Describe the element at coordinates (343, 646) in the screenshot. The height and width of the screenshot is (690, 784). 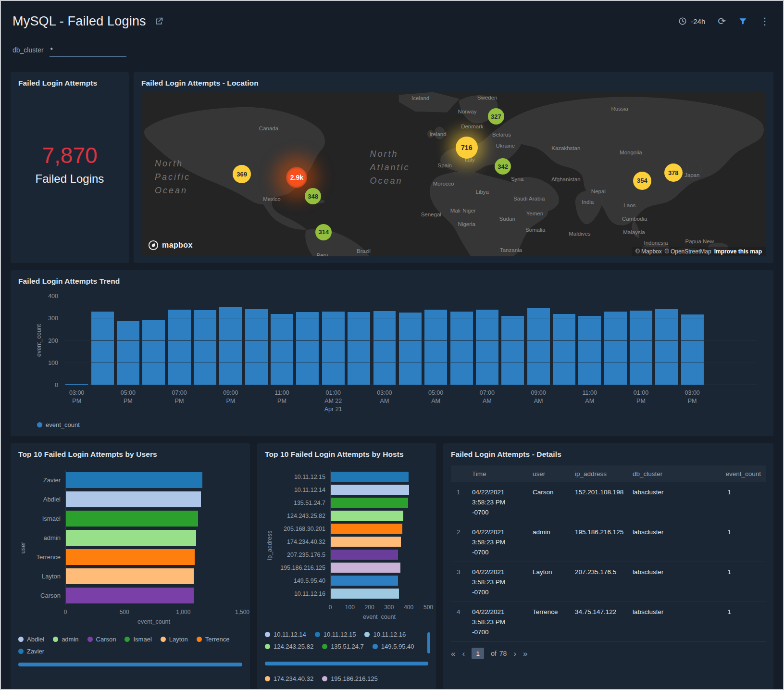
I see `hosts-legend-item: 135.51.24.7` at that location.